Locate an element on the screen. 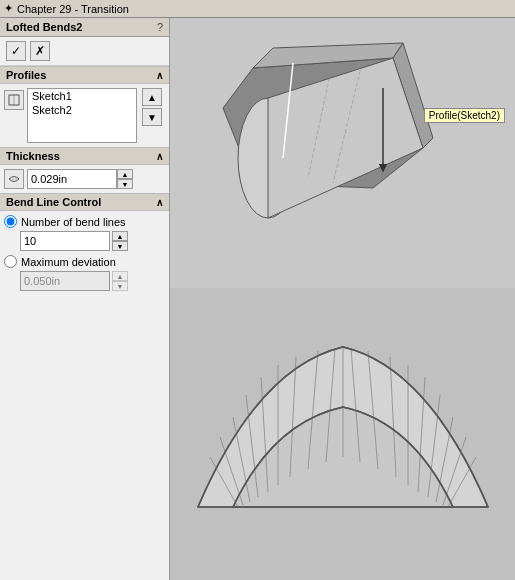 This screenshot has width=515, height=580. max-dev-spin-up: ▲ is located at coordinates (120, 276).